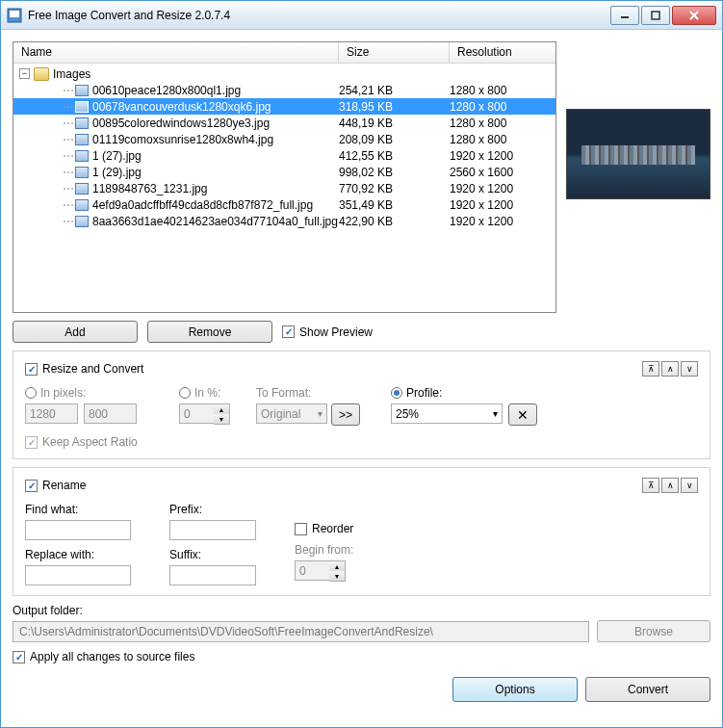  I want to click on folder-row: − Images, so click(285, 73).